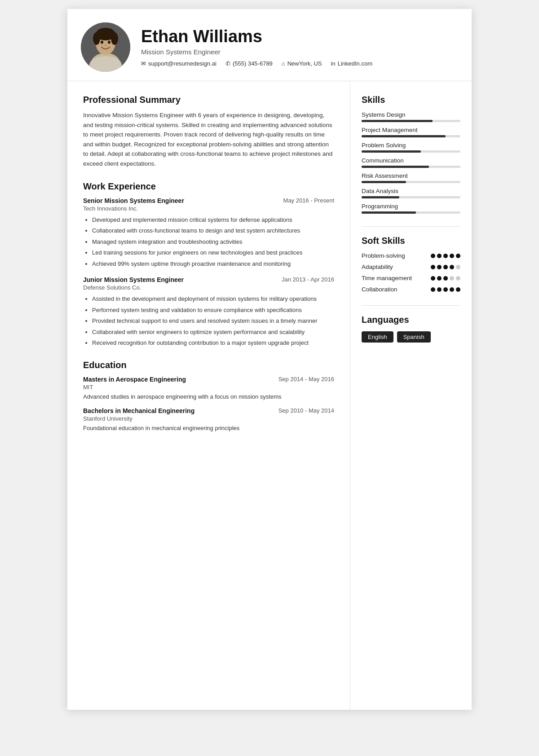 This screenshot has height=756, width=539. What do you see at coordinates (305, 64) in the screenshot?
I see `location-value: NewYork, US` at bounding box center [305, 64].